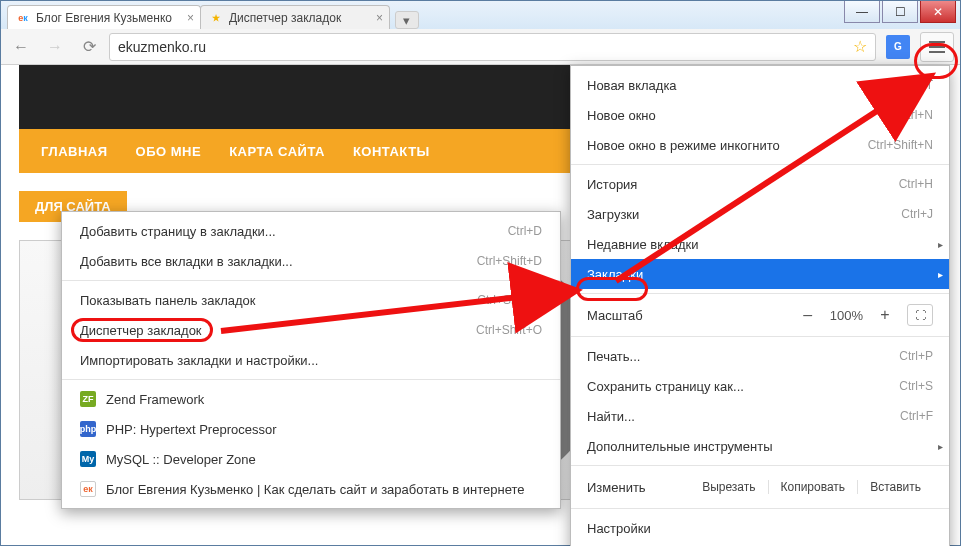  What do you see at coordinates (760, 487) in the screenshot?
I see `menu-edit: Изменить Вырезать Копировать Вставить` at bounding box center [760, 487].